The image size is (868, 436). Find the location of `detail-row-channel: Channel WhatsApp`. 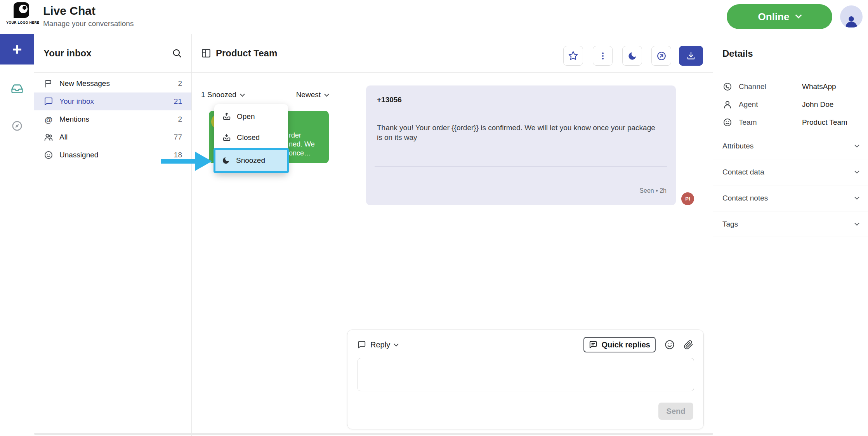

detail-row-channel: Channel WhatsApp is located at coordinates (790, 87).